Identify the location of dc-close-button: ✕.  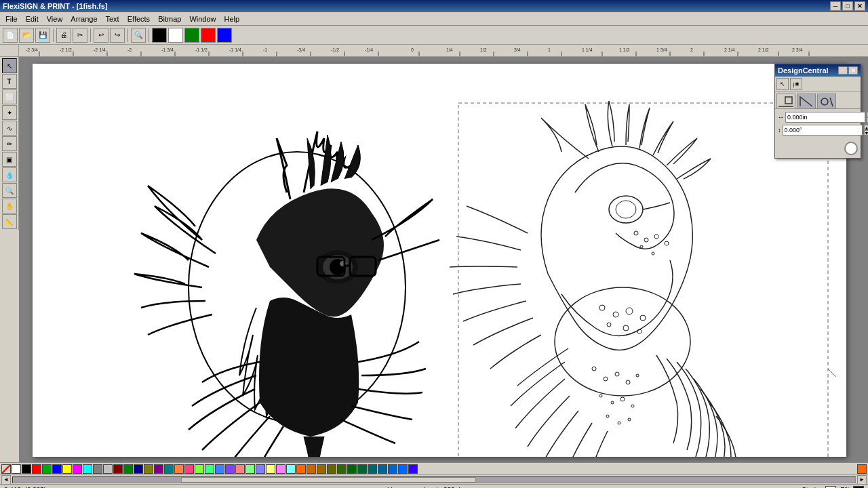
(853, 70).